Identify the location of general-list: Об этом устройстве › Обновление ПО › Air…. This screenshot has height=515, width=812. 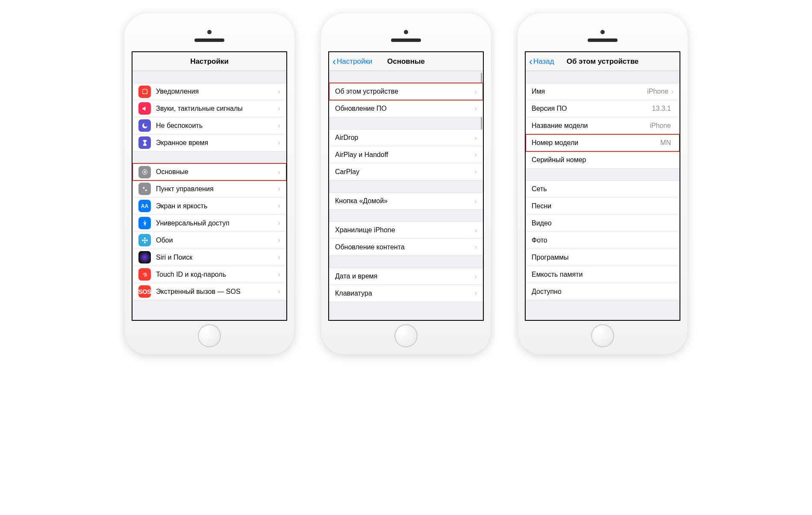
(406, 195).